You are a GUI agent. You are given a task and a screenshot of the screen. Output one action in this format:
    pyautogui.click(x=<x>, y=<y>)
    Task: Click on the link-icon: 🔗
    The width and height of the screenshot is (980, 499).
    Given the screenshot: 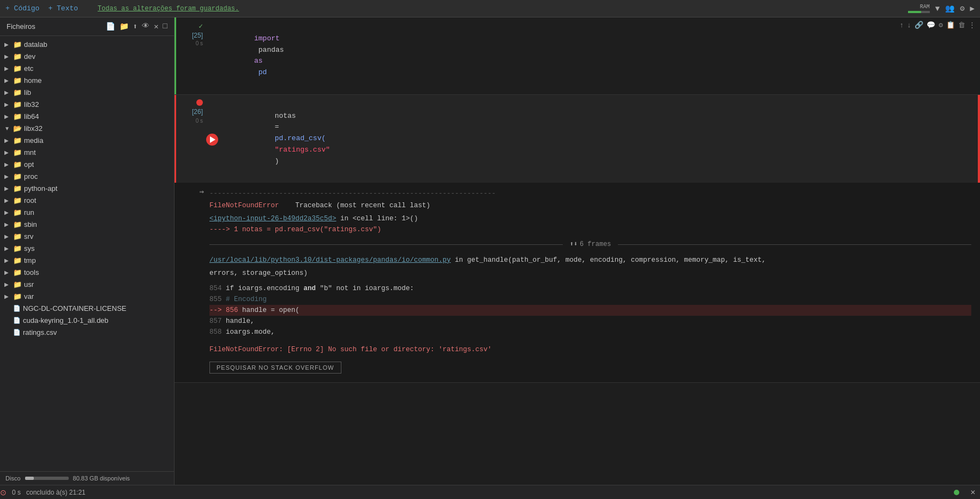 What is the action you would take?
    pyautogui.click(x=919, y=25)
    